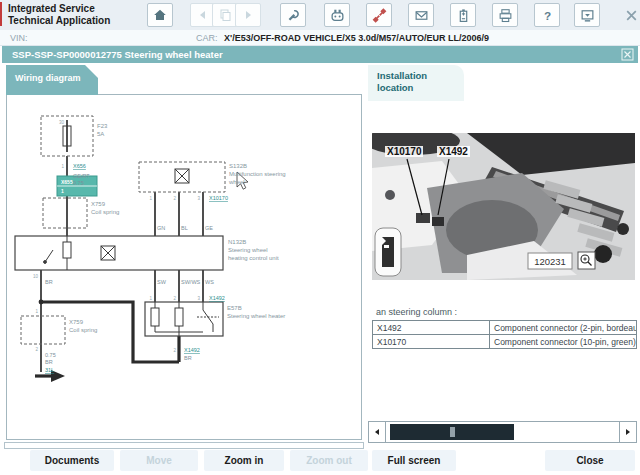  I want to click on zoom-in-button-label: Zoom in, so click(244, 460).